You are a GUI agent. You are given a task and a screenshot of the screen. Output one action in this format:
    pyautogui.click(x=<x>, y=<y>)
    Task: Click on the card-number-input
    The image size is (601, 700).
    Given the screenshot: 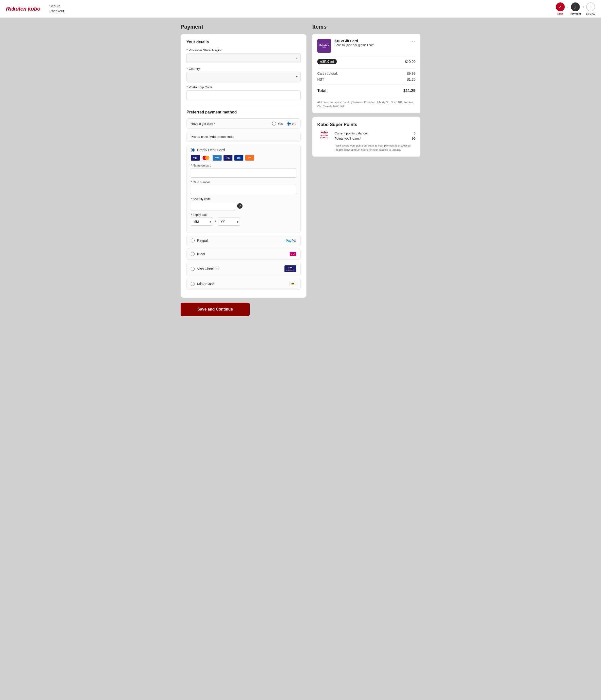 What is the action you would take?
    pyautogui.click(x=244, y=190)
    